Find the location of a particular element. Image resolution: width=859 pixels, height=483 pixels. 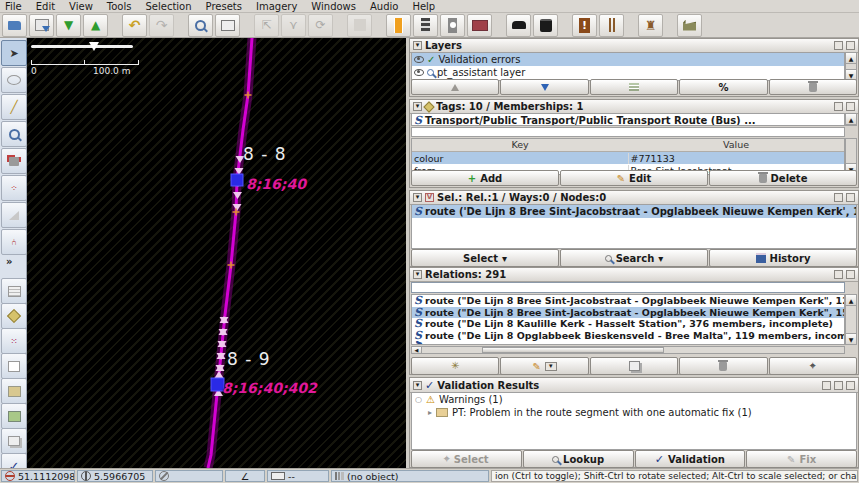

copy-map-toggle-button is located at coordinates (14, 441).